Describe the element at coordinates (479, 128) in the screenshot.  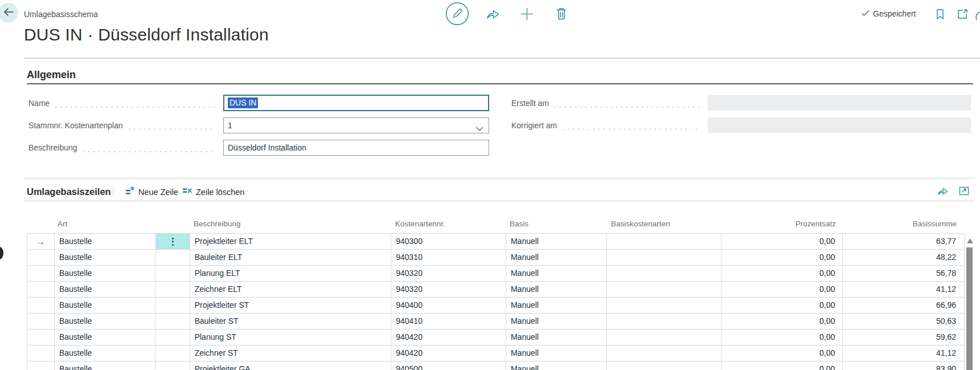
I see `chevron-down-icon` at that location.